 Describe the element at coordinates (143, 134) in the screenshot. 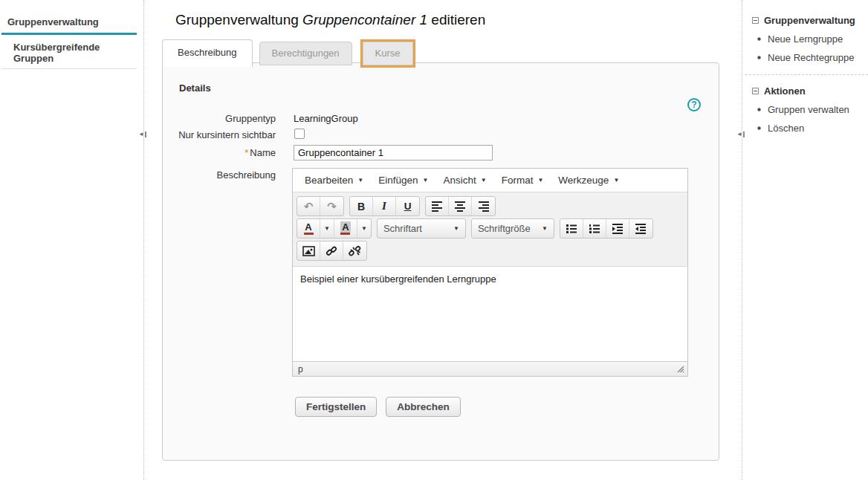

I see `collapse-left-panel-icon: ◄` at that location.